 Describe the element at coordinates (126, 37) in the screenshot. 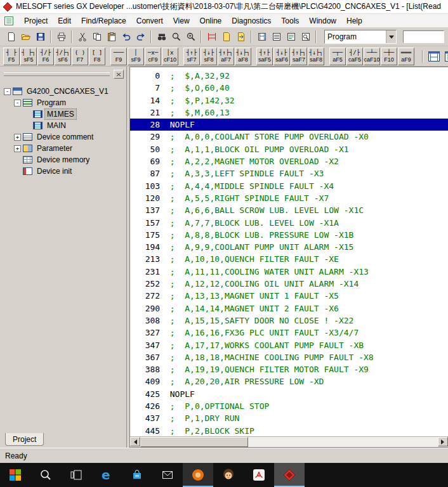

I see `undo-button` at that location.